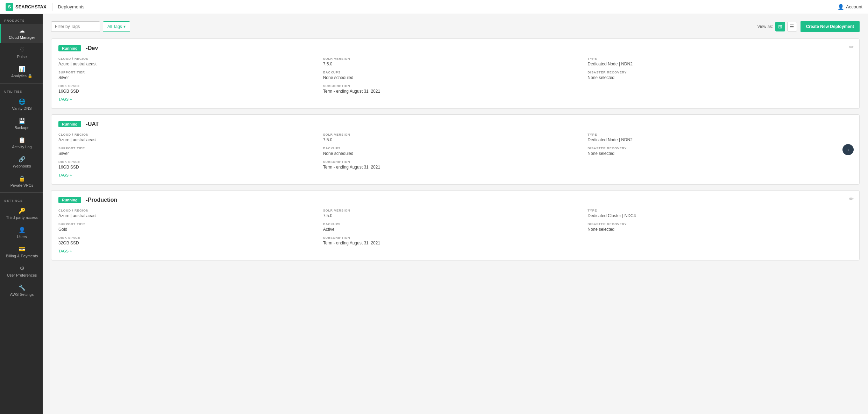 The height and width of the screenshot is (414, 868). What do you see at coordinates (22, 147) in the screenshot?
I see `sidebar-label-activity-log: Activity Log` at bounding box center [22, 147].